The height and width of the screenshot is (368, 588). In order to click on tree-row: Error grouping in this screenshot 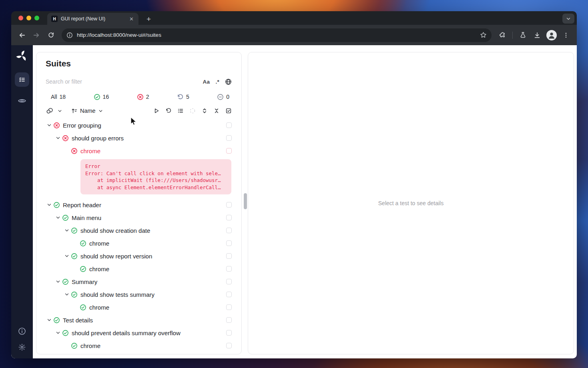, I will do `click(139, 125)`.